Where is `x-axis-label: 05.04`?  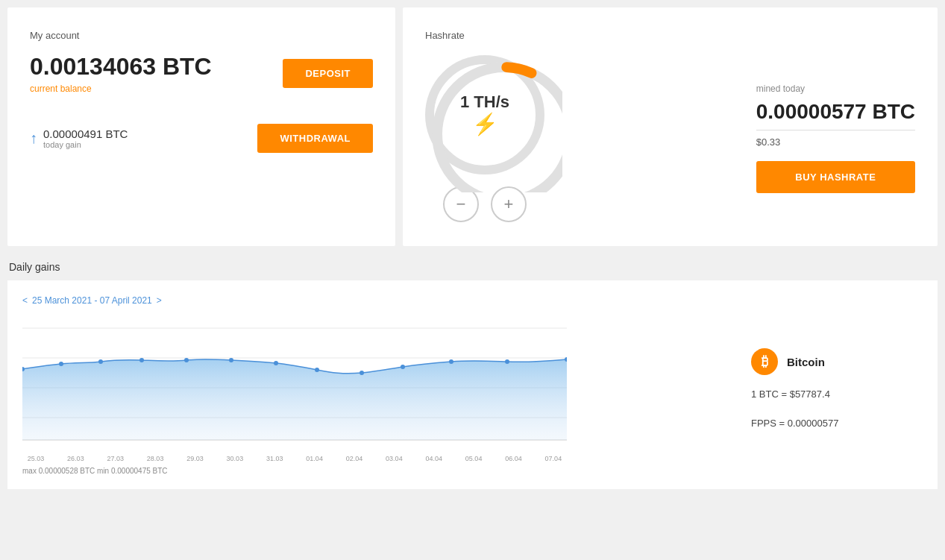
x-axis-label: 05.04 is located at coordinates (474, 459).